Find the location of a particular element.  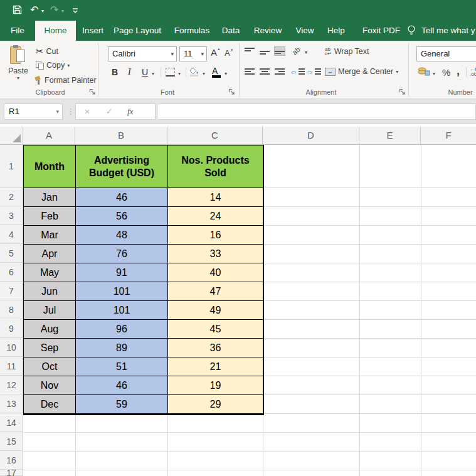

borders-dropdown-icon: ▾ is located at coordinates (179, 74).